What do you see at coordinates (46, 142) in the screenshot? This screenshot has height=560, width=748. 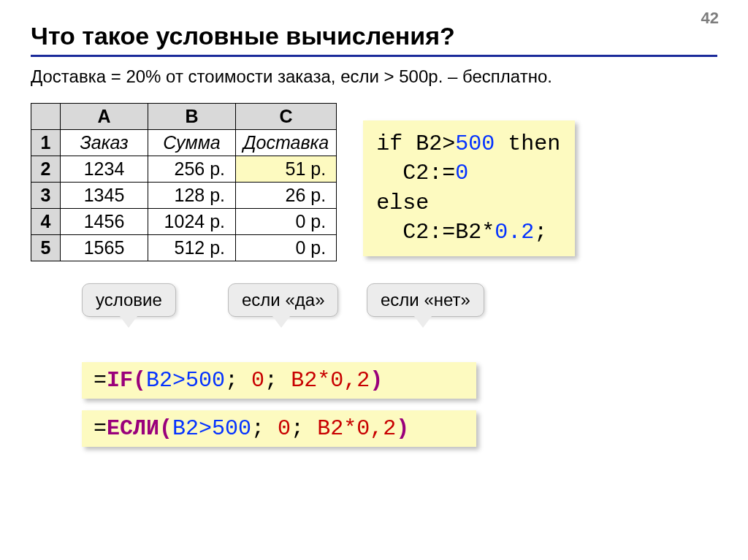 I see `row-header: 1` at bounding box center [46, 142].